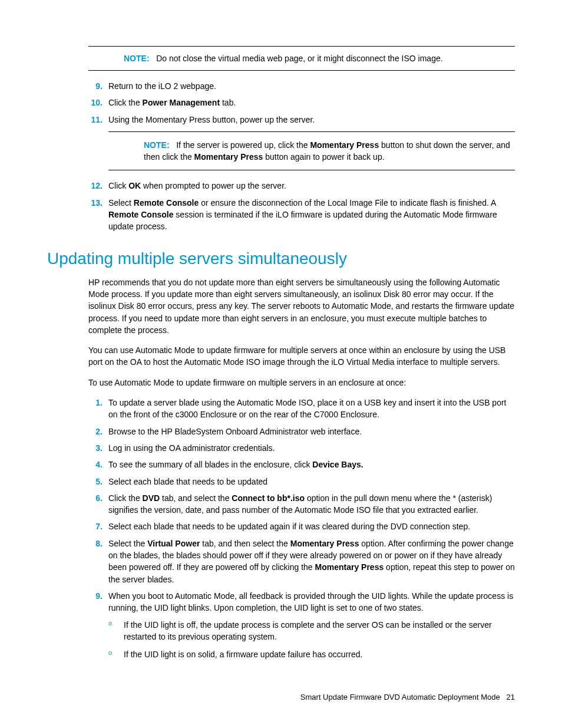  Describe the element at coordinates (245, 543) in the screenshot. I see `text: tab, and then select the` at that location.